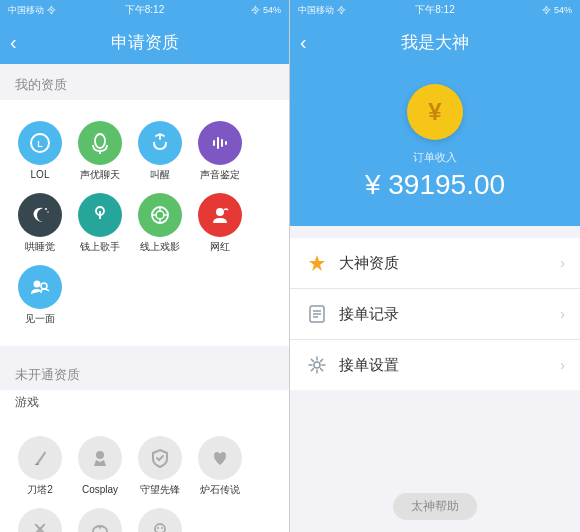 The width and height of the screenshot is (580, 532). I want to click on icon-circle-knife2, so click(40, 458).